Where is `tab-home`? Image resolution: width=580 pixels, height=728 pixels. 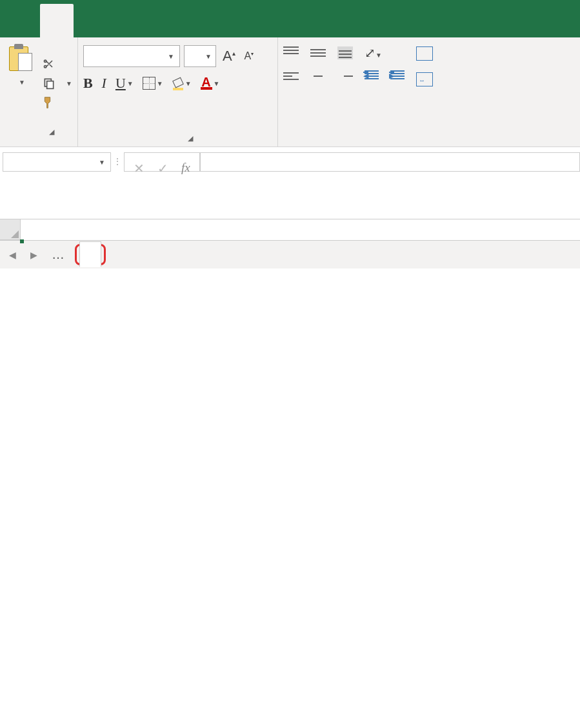 tab-home is located at coordinates (57, 21).